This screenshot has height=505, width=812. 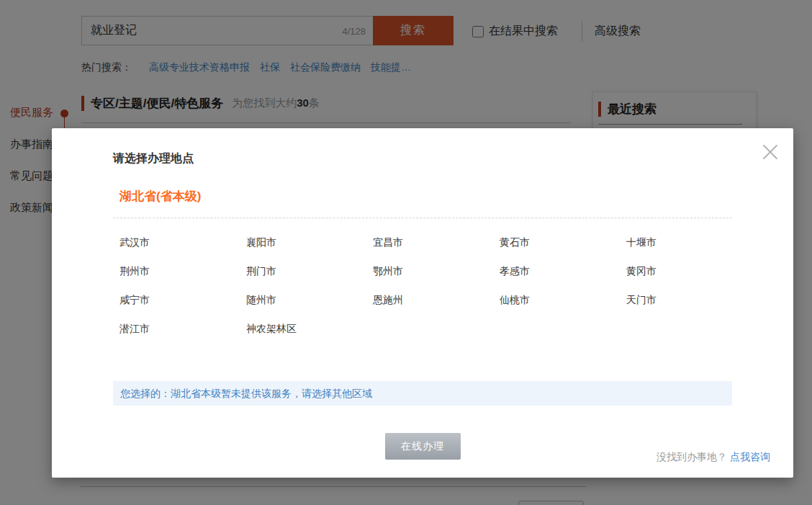 I want to click on province-header: 湖北省(省本级), so click(x=426, y=196).